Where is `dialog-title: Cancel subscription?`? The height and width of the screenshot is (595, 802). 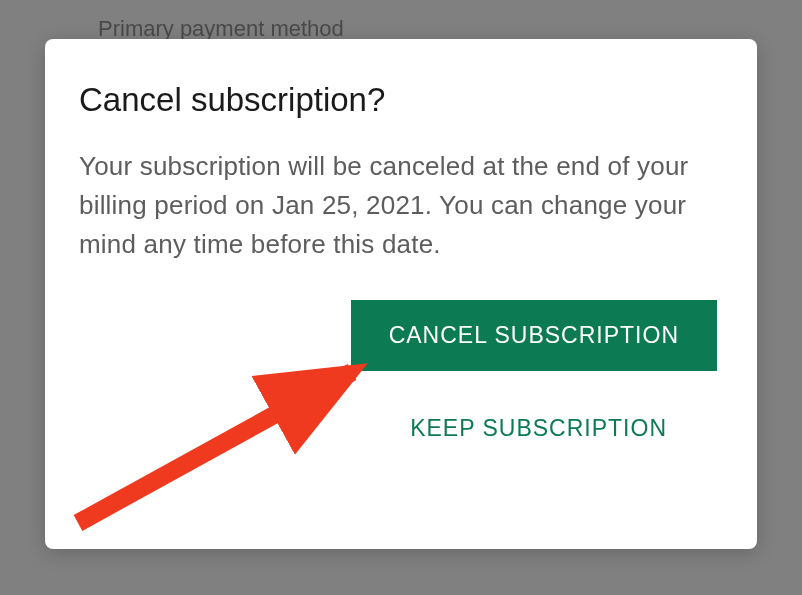
dialog-title: Cancel subscription? is located at coordinates (401, 100).